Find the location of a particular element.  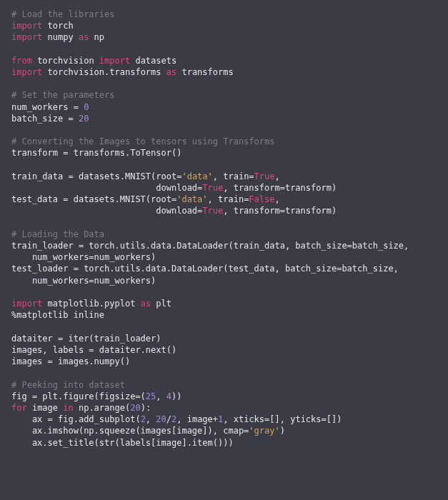

keyword-for: for is located at coordinates (19, 408).